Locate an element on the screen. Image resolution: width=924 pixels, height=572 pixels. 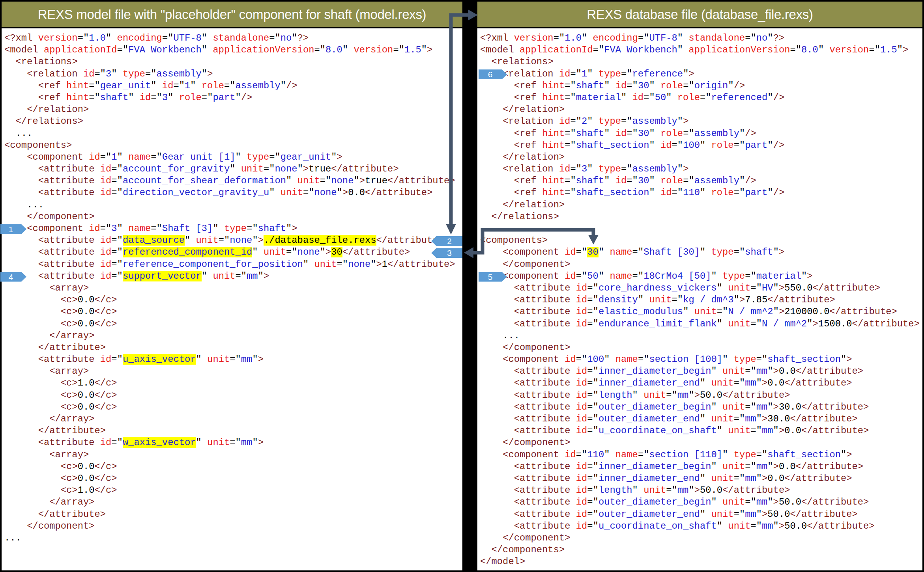
code-line: <attribute id="w_axis_vector" unit="mm"> is located at coordinates (234, 443).